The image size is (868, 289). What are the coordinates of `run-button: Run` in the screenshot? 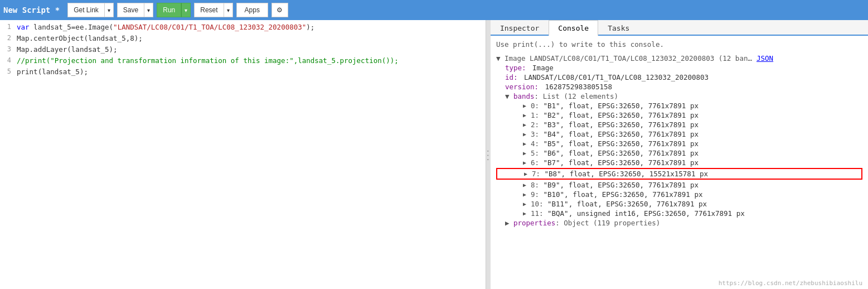 It's located at (169, 10).